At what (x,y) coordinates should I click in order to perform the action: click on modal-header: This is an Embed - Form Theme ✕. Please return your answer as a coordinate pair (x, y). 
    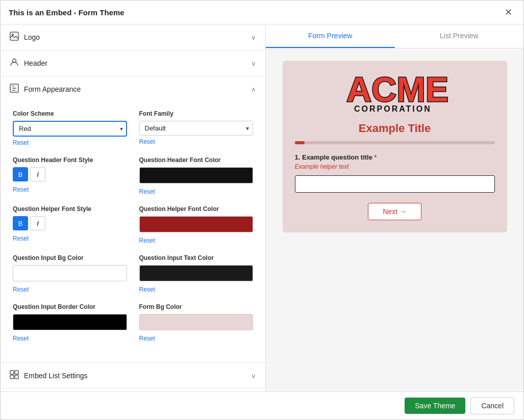
    Looking at the image, I should click on (262, 12).